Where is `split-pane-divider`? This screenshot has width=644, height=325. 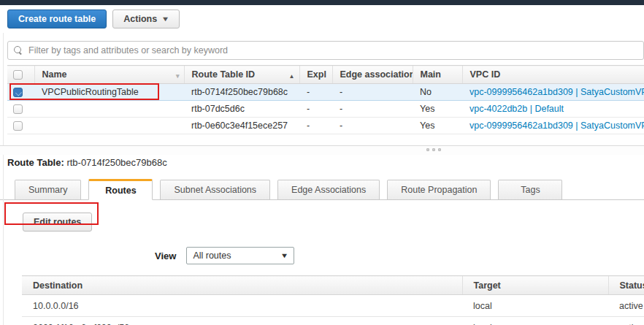
split-pane-divider is located at coordinates (322, 150).